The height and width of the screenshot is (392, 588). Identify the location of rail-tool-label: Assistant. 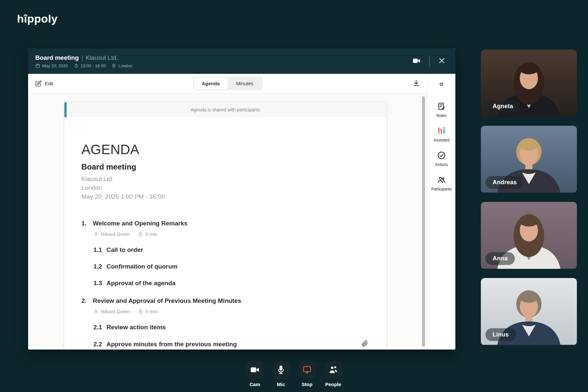
(442, 140).